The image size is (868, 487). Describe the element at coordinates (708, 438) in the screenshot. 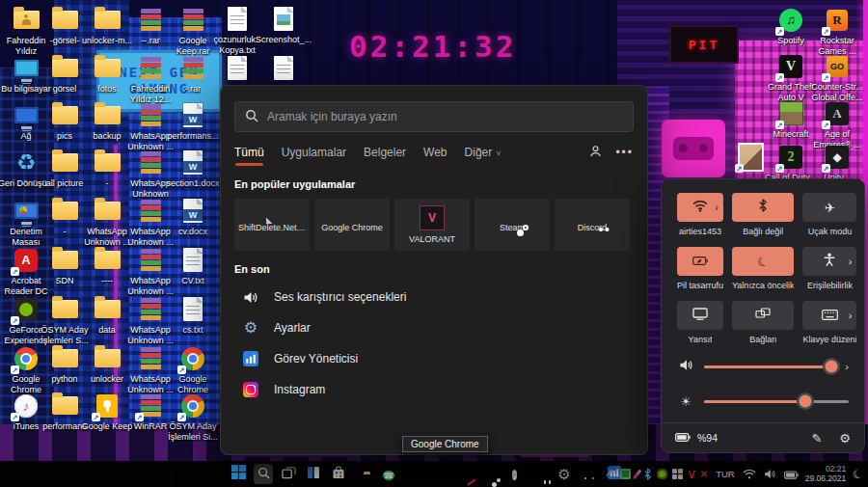

I see `battery-percent: %94` at that location.